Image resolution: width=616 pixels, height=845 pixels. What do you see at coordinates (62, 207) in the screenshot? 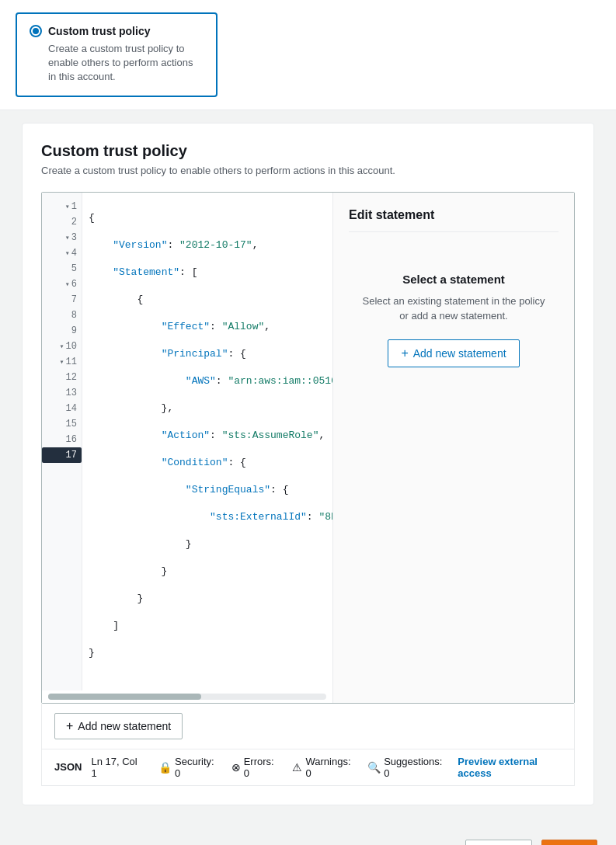
I see `line-1: ▾1` at bounding box center [62, 207].